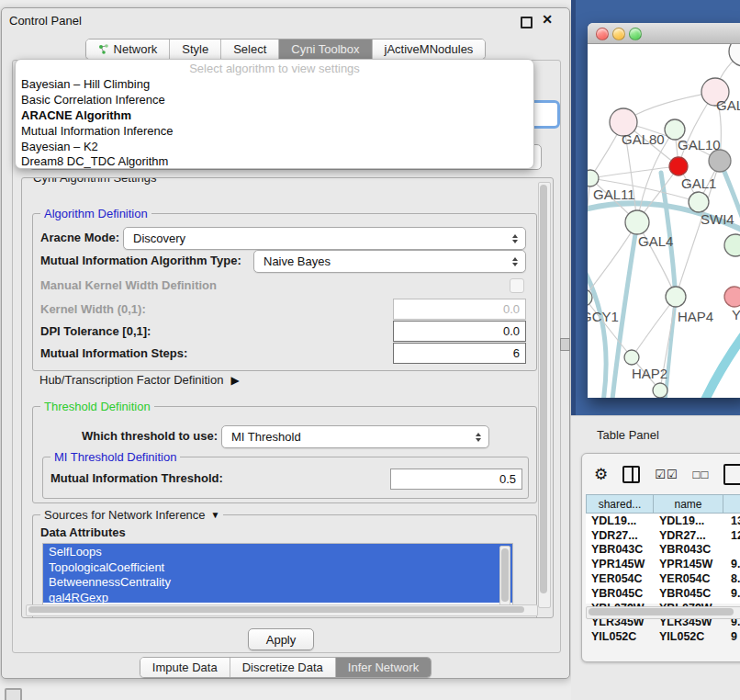  I want to click on table-cell: YBR043C, so click(692, 549).